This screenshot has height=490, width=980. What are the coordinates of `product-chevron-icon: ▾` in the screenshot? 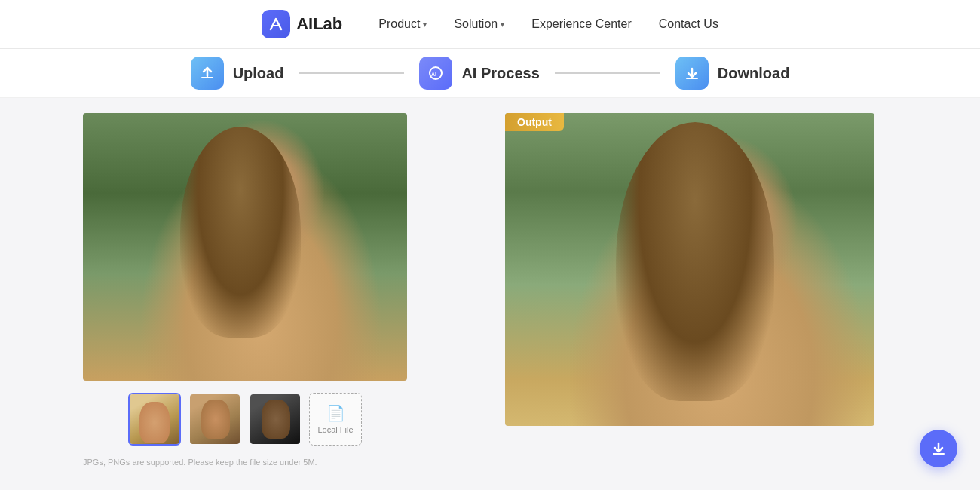 It's located at (425, 24).